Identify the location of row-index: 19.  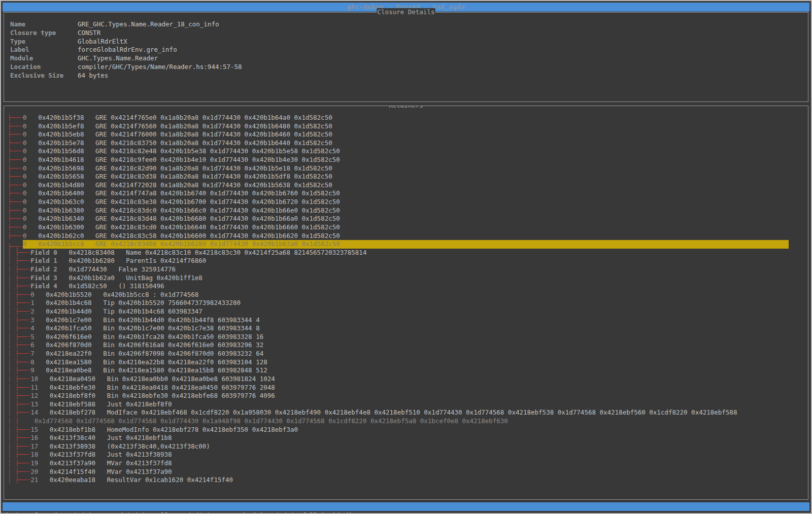
(35, 463).